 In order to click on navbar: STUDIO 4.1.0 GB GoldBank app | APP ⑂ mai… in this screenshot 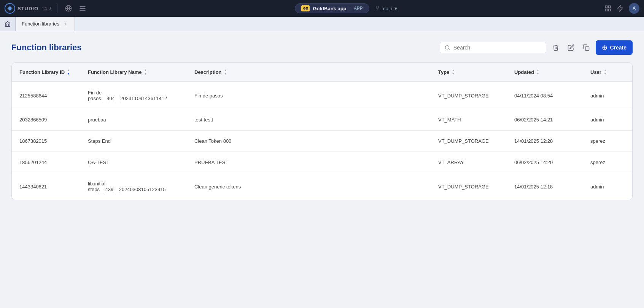, I will do `click(322, 8)`.